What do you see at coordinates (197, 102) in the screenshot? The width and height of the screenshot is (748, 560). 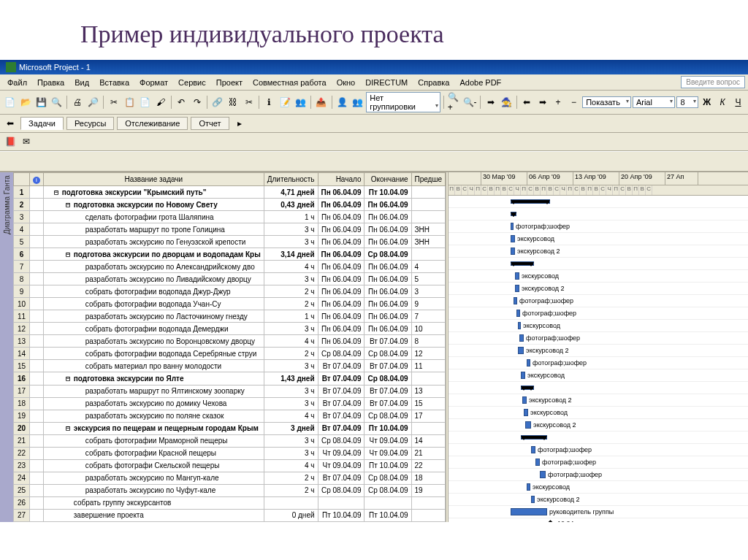 I see `redo-icon: ↷` at bounding box center [197, 102].